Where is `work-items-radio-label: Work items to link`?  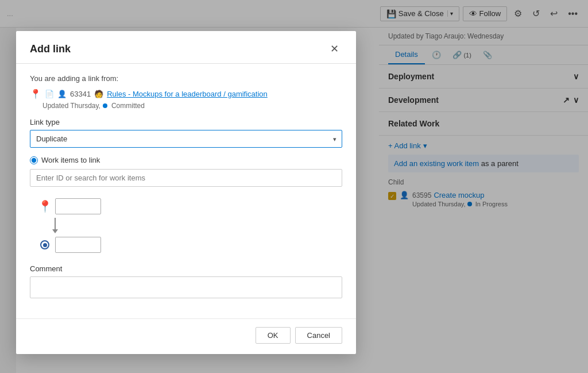 work-items-radio-label: Work items to link is located at coordinates (186, 160).